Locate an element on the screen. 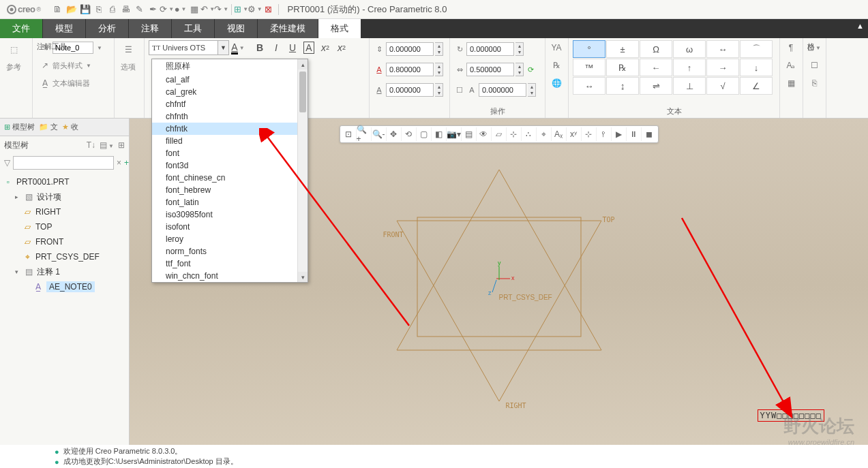  extra2-button: ☐ is located at coordinates (814, 65).